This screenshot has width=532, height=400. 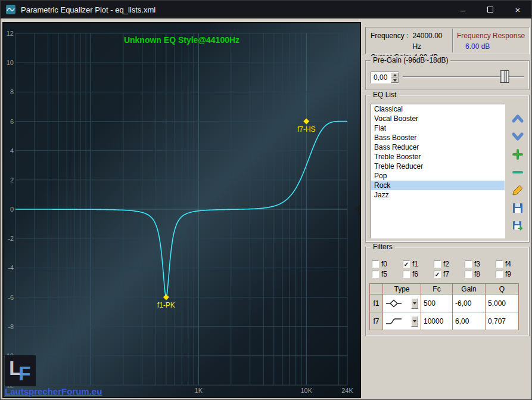 I want to click on filter-checkbox-f1: ✓f1, so click(x=418, y=264).